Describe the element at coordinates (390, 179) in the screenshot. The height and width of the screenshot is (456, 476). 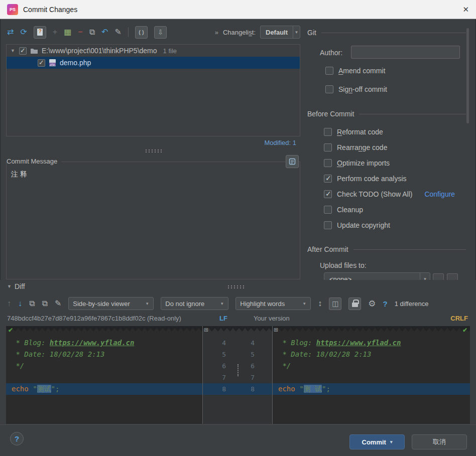
I see `before-commit-list: Reformat codeRearrange codeOptimize impo…` at that location.